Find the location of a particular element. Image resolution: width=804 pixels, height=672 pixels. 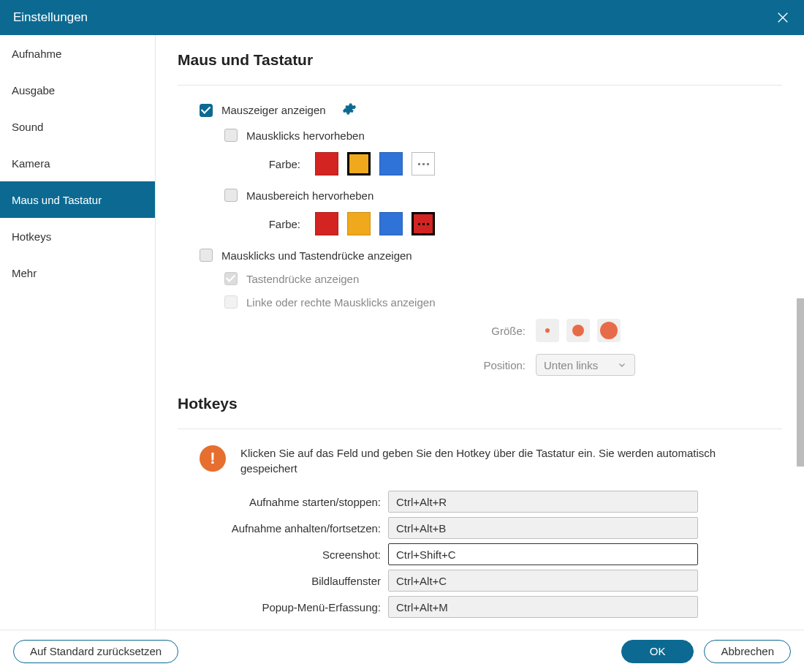

sidebar-item-maus-tastatur: Maus und Tastatur is located at coordinates (77, 200).